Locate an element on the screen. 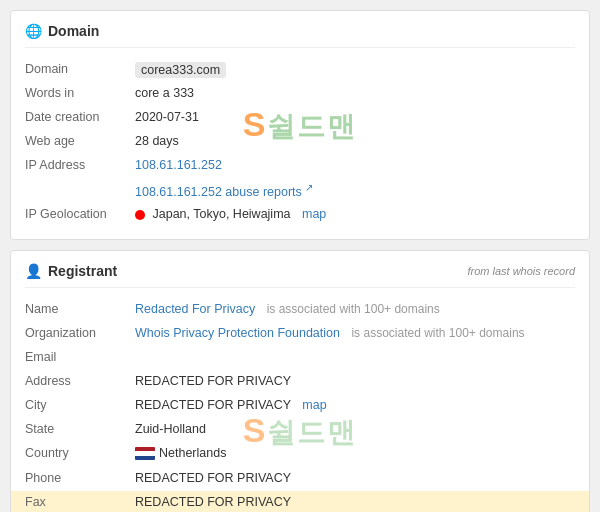 Image resolution: width=600 pixels, height=512 pixels. organization-associated: is associated with 100+ domains is located at coordinates (438, 333).